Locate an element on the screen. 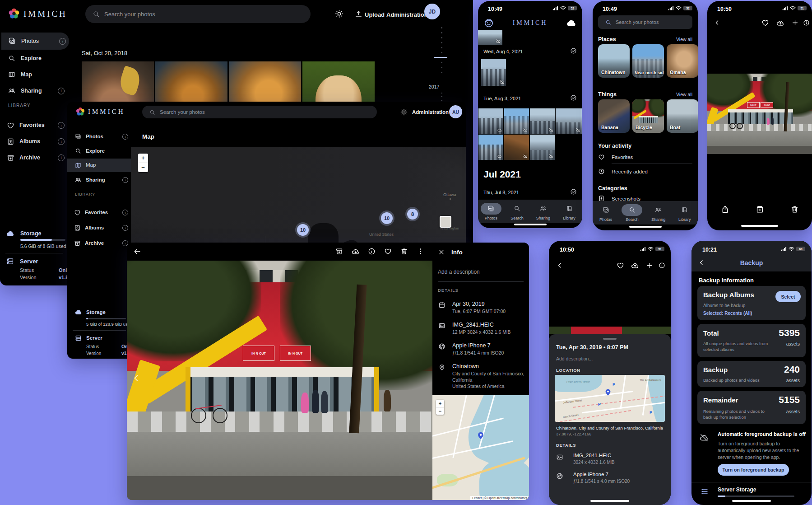  sidebar-item-sharing: Sharing i is located at coordinates (102, 180).